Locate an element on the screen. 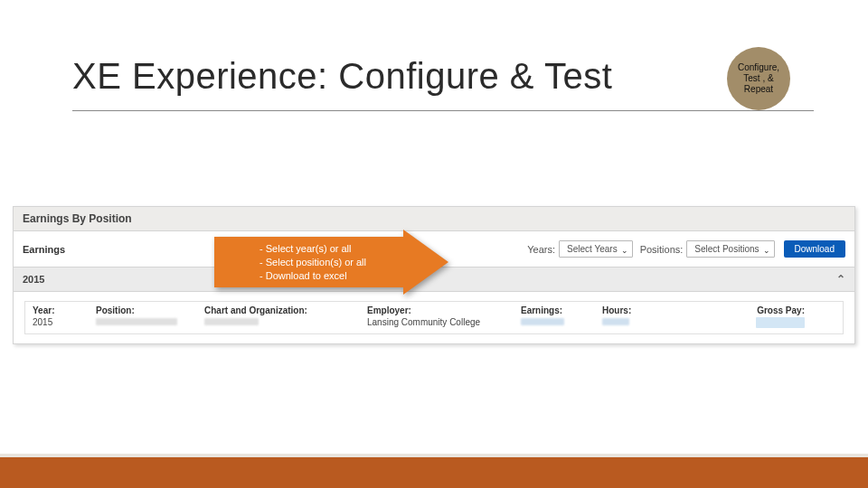  cell-hours is located at coordinates (651, 324).